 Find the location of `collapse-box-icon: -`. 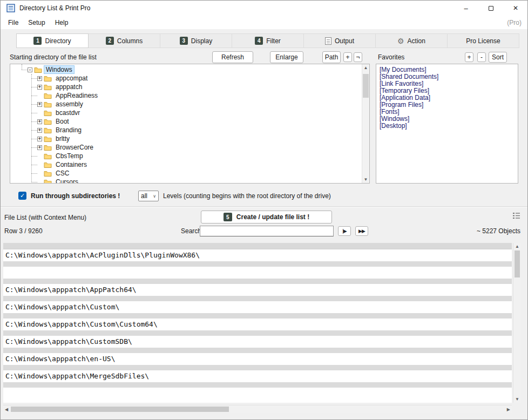

collapse-box-icon: - is located at coordinates (30, 70).